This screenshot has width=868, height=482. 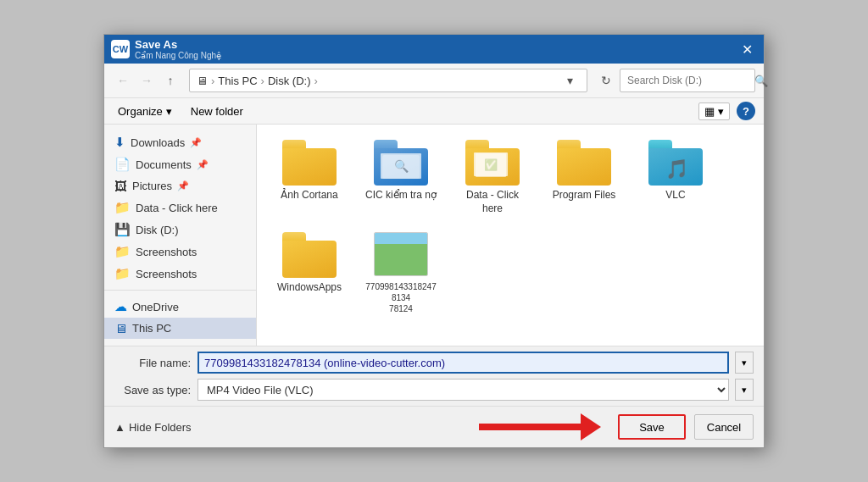 What do you see at coordinates (584, 178) in the screenshot?
I see `folder-program-files: Program Files` at bounding box center [584, 178].